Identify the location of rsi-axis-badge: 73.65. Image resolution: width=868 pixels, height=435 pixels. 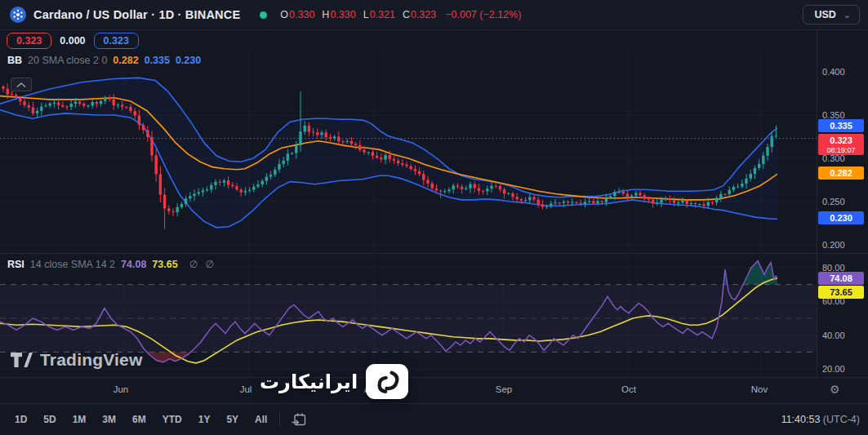
(841, 292).